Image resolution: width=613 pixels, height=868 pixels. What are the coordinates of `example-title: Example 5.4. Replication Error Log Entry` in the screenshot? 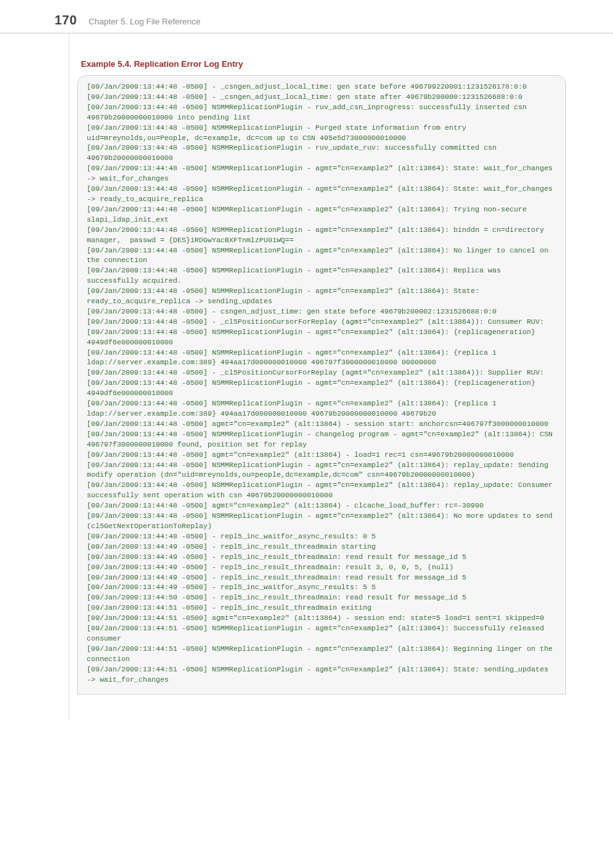 It's located at (333, 64).